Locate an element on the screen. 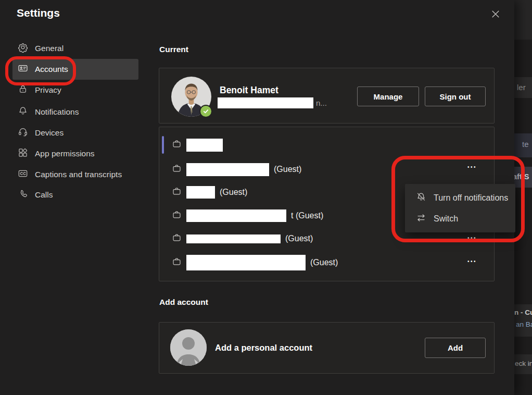 This screenshot has width=532, height=395. bell-icon is located at coordinates (23, 112).